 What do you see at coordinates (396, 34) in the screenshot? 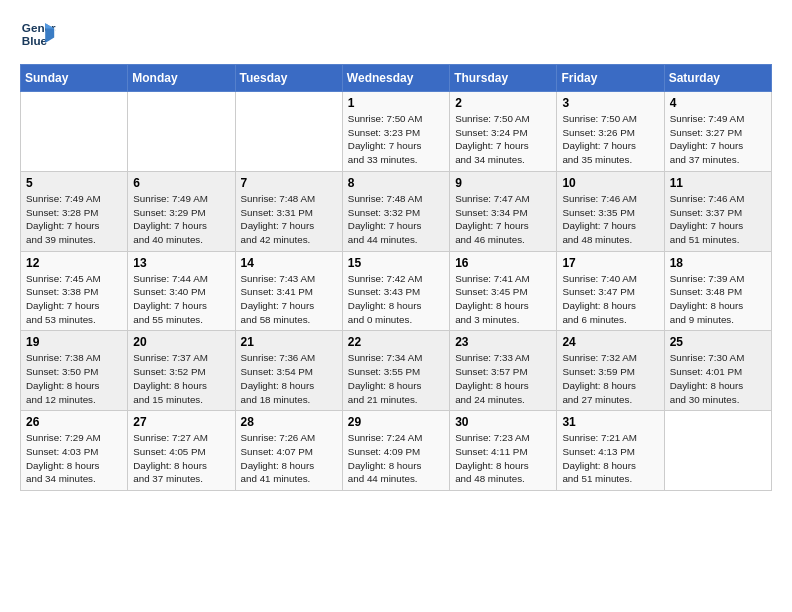
I see `header: General Blue` at bounding box center [396, 34].